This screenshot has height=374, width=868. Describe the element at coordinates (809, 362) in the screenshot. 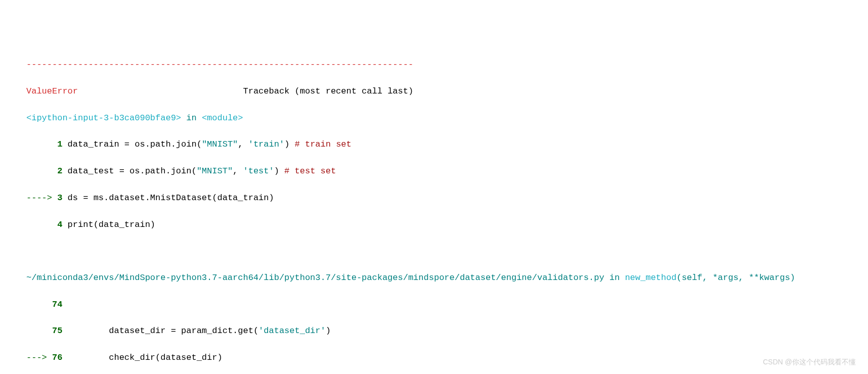

I see `csdn-watermark: CSDN @你这个代码我看不懂` at that location.